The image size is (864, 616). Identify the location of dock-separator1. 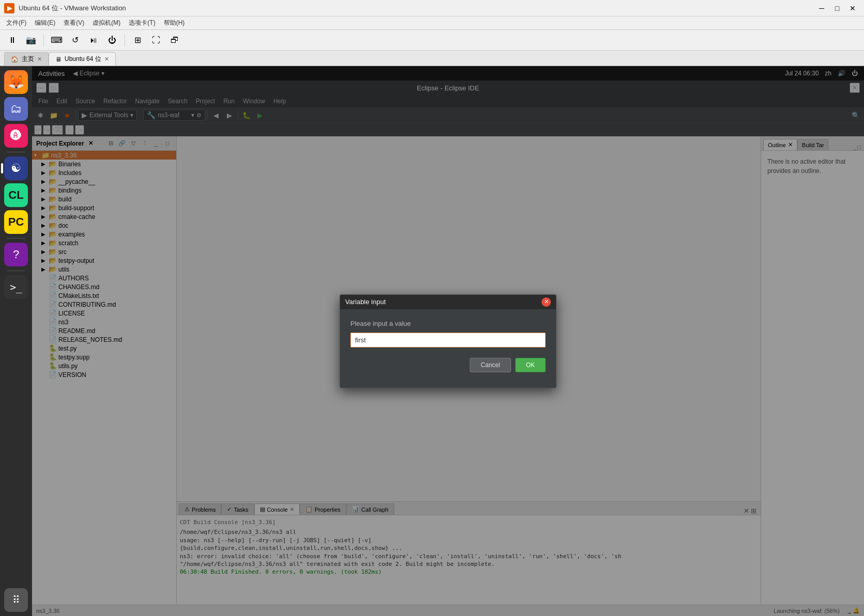
(16, 152).